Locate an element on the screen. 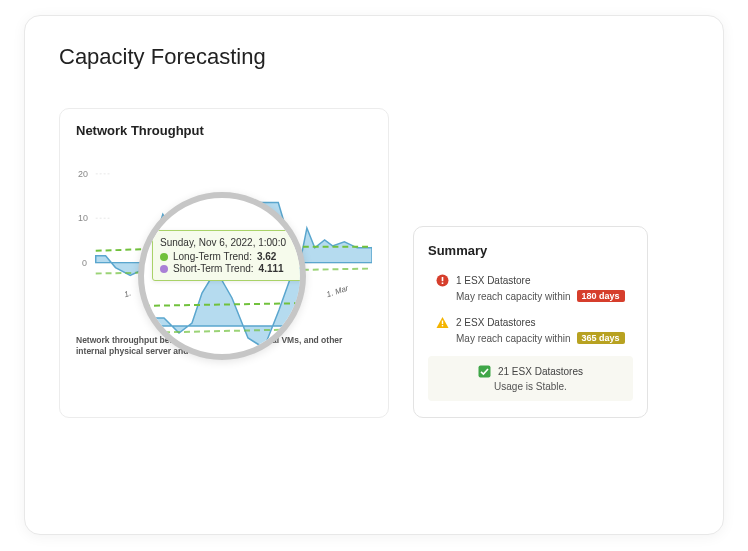  summary-warning-label: 2 ESX Datastores is located at coordinates (496, 322).